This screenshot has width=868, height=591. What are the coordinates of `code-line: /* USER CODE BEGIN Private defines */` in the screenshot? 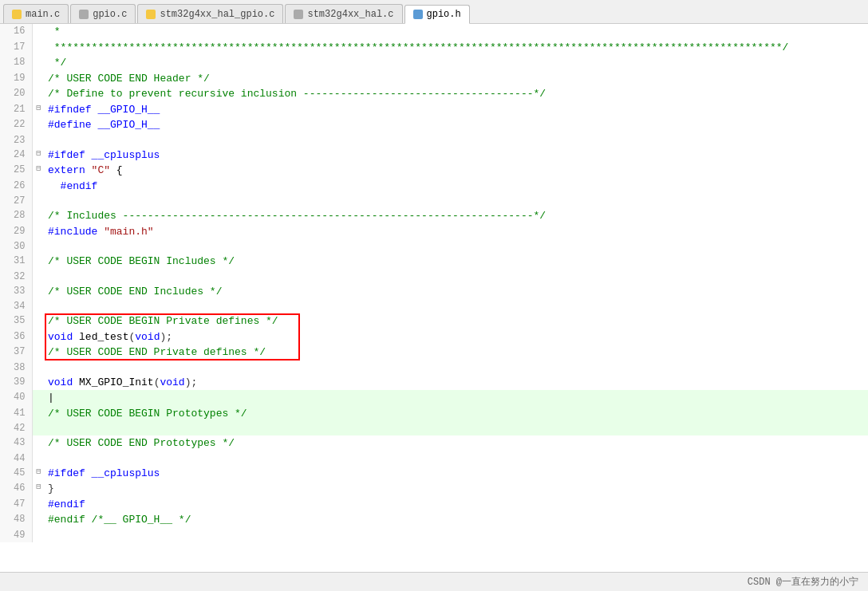 It's located at (456, 321).